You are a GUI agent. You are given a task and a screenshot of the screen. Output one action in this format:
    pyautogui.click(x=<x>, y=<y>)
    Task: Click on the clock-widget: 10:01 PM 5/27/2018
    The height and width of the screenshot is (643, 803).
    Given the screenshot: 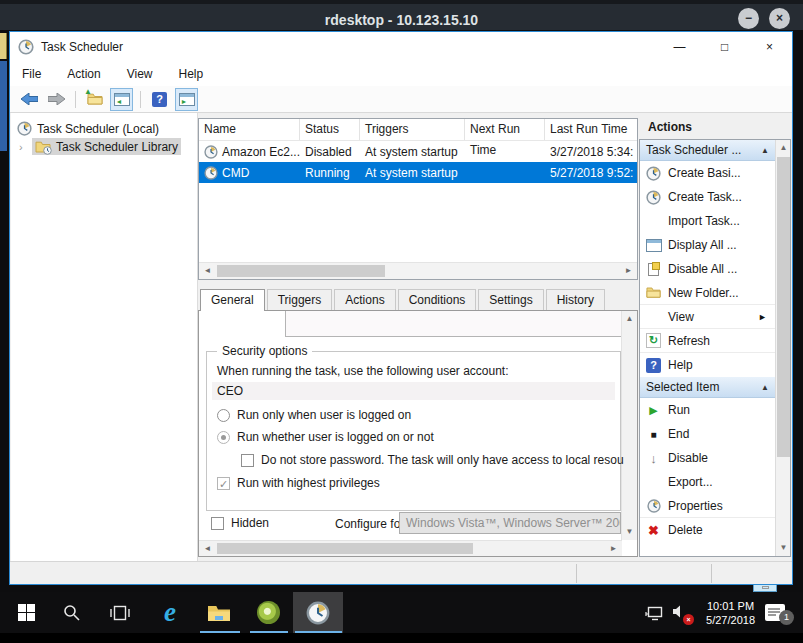 What is the action you would take?
    pyautogui.click(x=730, y=613)
    